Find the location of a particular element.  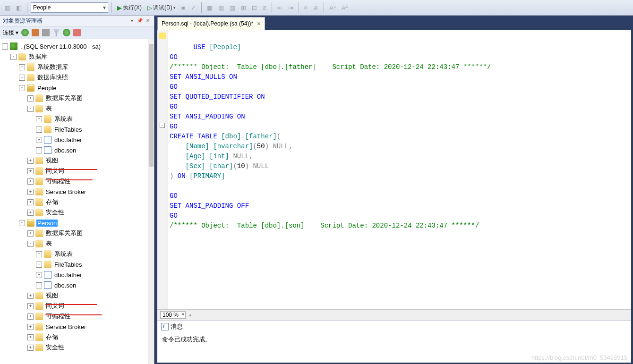

connect-button: 连接 ▾ is located at coordinates (10, 33).